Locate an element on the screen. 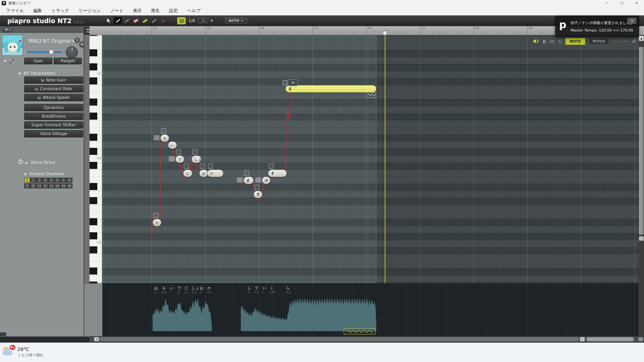  note-attr-square is located at coordinates (285, 82).